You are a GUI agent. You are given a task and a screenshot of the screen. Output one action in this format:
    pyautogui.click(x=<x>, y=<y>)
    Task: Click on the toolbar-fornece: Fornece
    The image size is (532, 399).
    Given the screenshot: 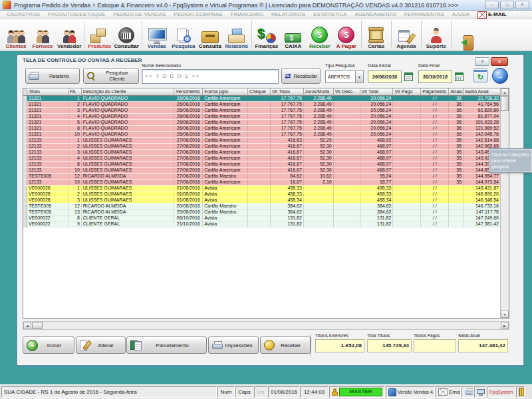 What is the action you would take?
    pyautogui.click(x=43, y=35)
    